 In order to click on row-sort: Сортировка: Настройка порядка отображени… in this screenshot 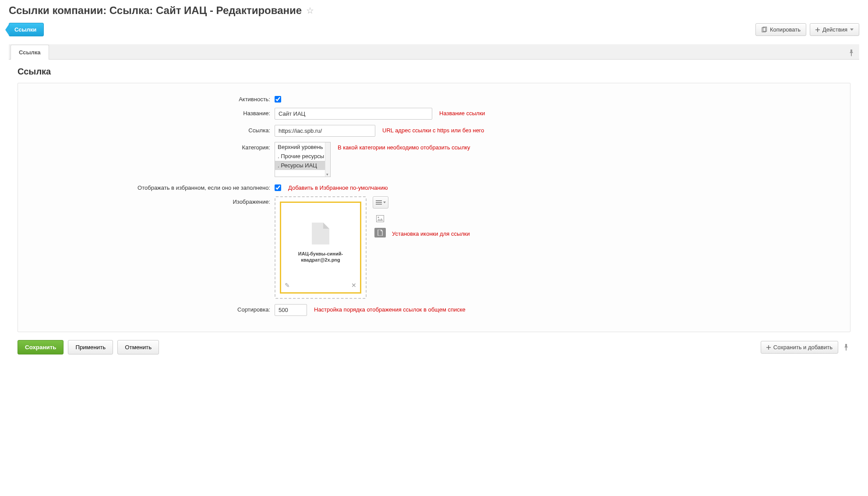, I will do `click(434, 310)`.